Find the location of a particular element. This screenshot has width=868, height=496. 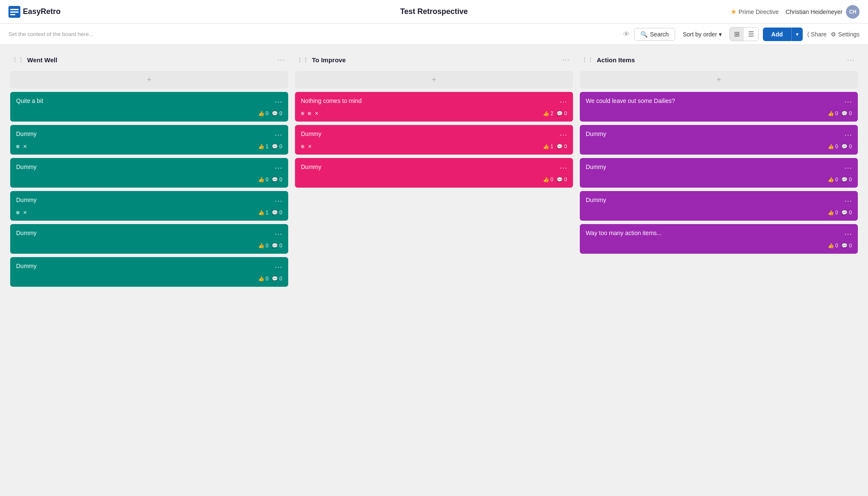

list-view-button: ☰ is located at coordinates (751, 34).